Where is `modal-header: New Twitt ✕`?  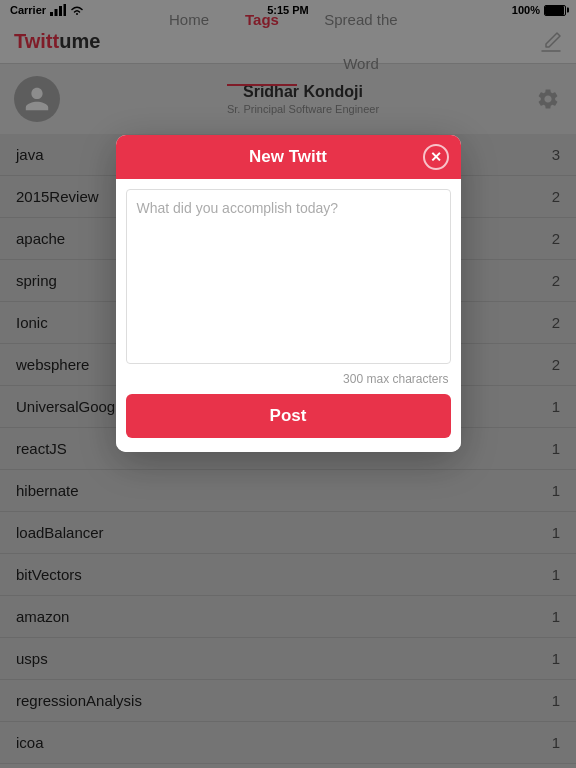 modal-header: New Twitt ✕ is located at coordinates (288, 157).